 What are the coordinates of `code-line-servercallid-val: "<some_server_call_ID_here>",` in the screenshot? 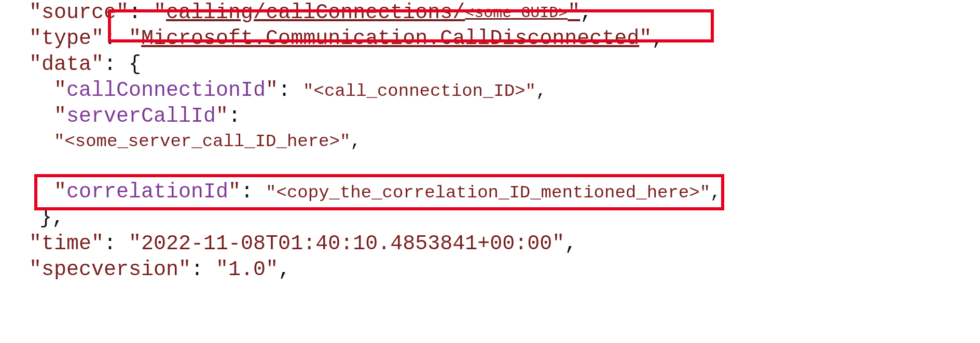 It's located at (490, 141).